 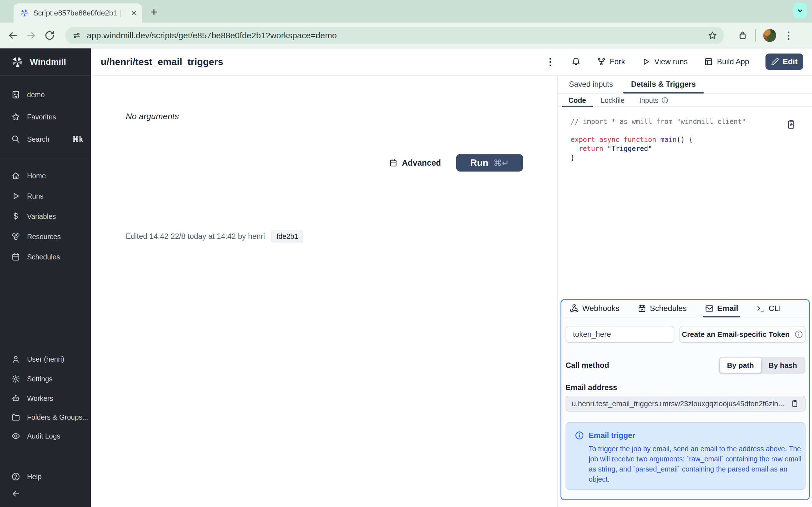 I want to click on sidebar-item-folders-groups: Folders & Groups..., so click(x=46, y=417).